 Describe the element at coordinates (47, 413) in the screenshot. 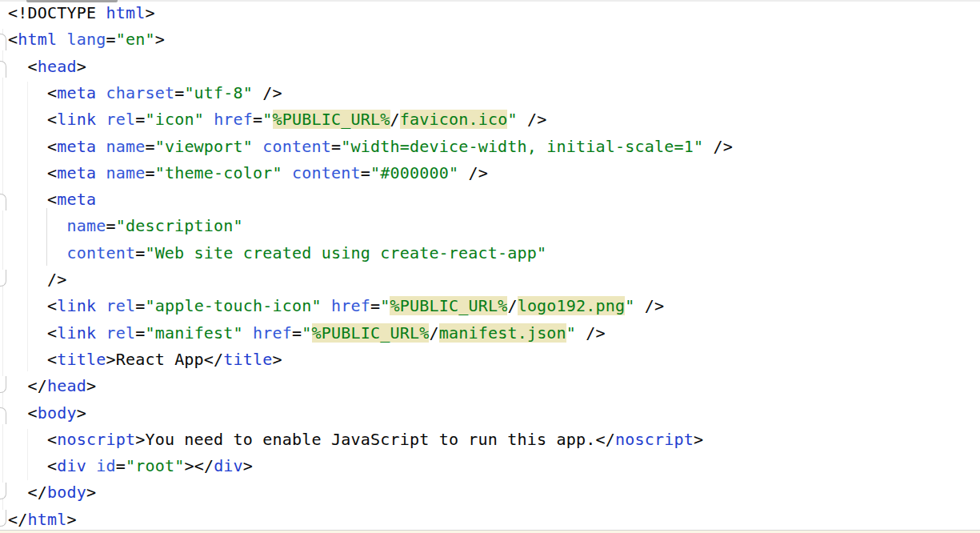

I see `code-line-16: <body>` at that location.